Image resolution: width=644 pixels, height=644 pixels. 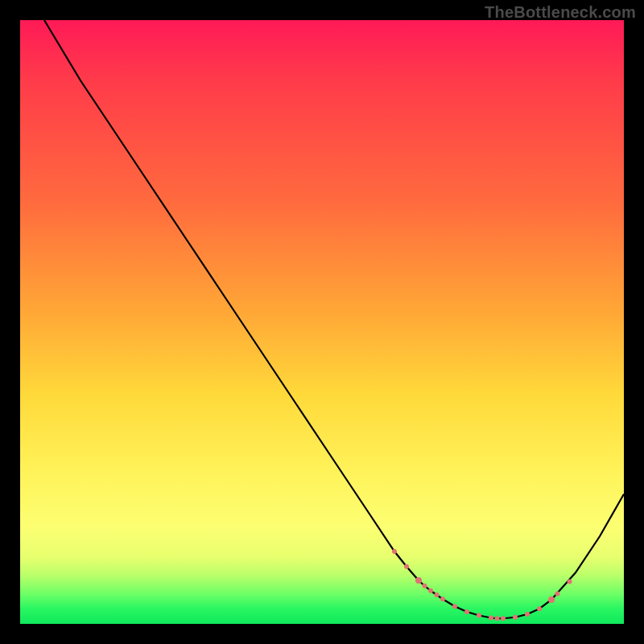 What do you see at coordinates (560, 13) in the screenshot?
I see `watermark-text: TheBottleneck.com` at bounding box center [560, 13].